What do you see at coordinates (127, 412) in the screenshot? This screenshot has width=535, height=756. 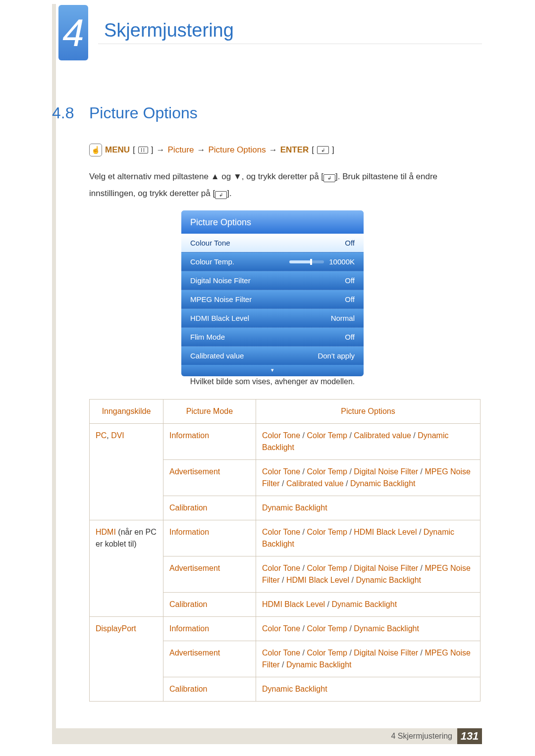 I see `th-source: Inngangskilde` at bounding box center [127, 412].